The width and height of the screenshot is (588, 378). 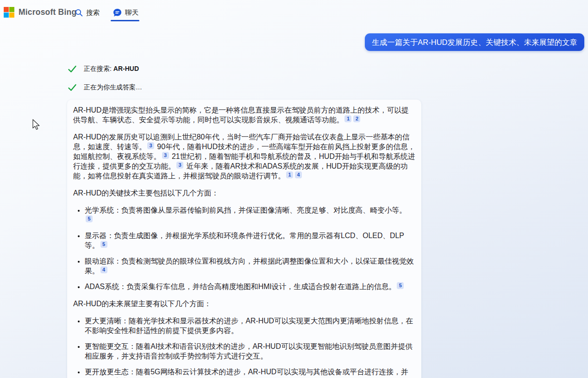 I want to click on search-icon, so click(x=79, y=13).